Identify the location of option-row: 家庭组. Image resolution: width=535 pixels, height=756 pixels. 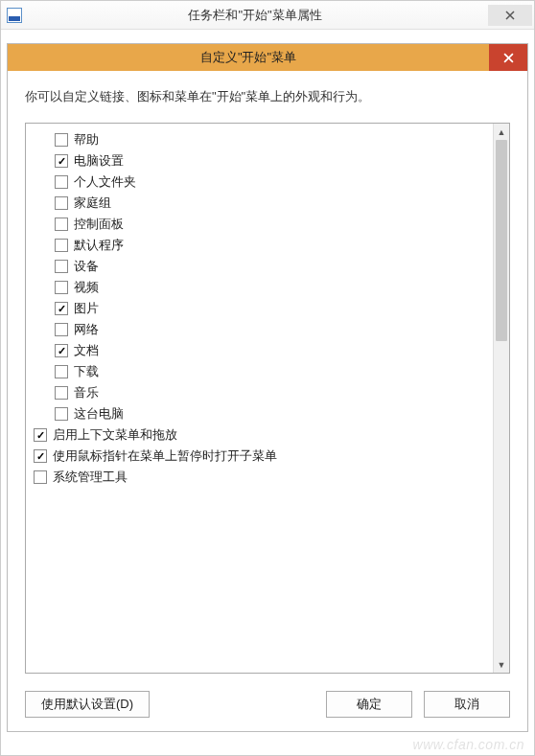
(259, 203).